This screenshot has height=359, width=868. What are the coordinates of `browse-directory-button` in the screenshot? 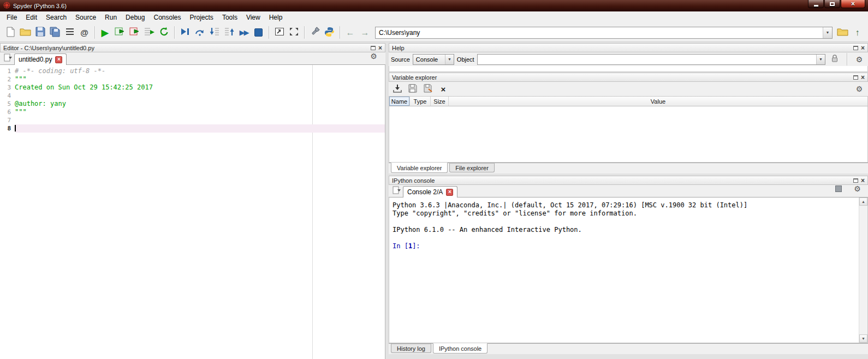 It's located at (843, 33).